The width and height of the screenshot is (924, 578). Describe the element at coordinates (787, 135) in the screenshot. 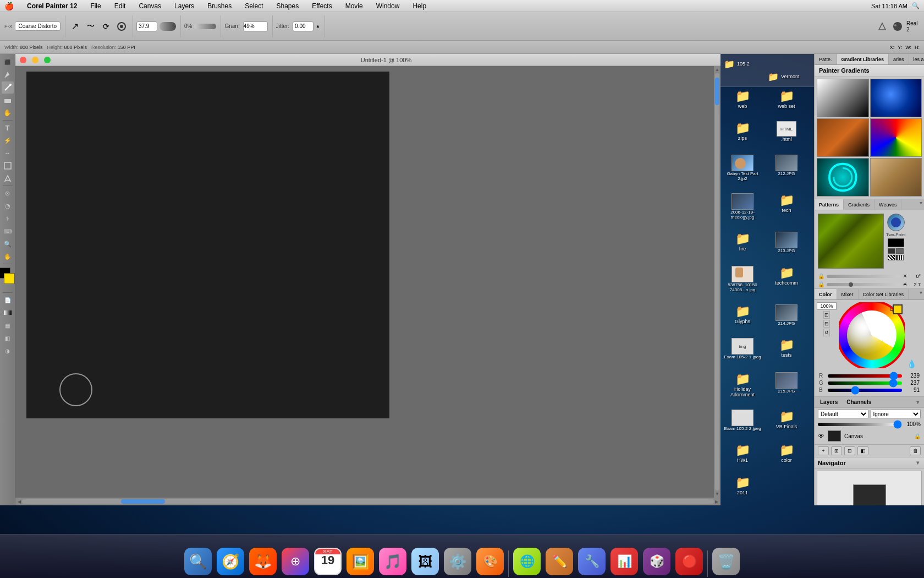

I see `desktop-html: HTML .html` at that location.